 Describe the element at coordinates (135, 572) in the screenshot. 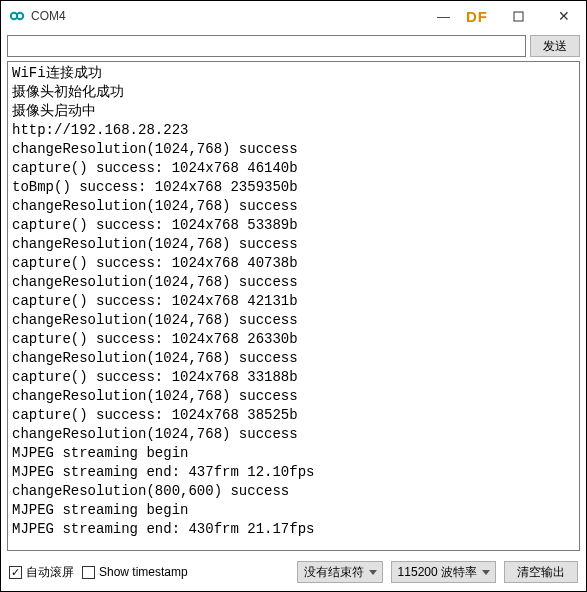

I see `timestamp-checkbox: Show timestamp` at that location.